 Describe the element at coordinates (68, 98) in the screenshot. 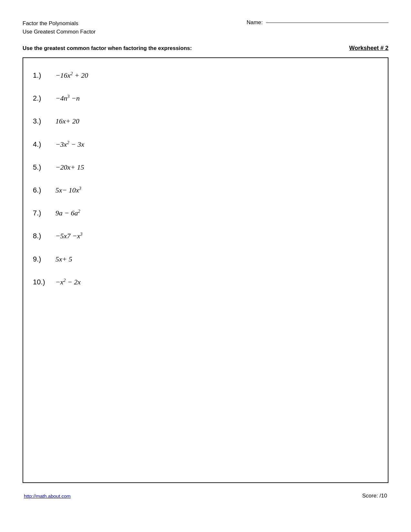

I see `problem-expression: −4n3 −n` at that location.